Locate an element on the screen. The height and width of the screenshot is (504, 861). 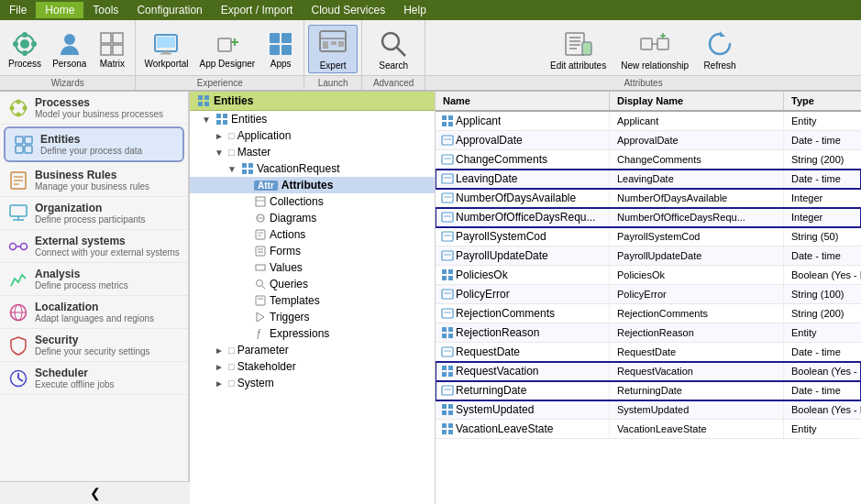
tree-node-master-boxicon: □ is located at coordinates (231, 152).